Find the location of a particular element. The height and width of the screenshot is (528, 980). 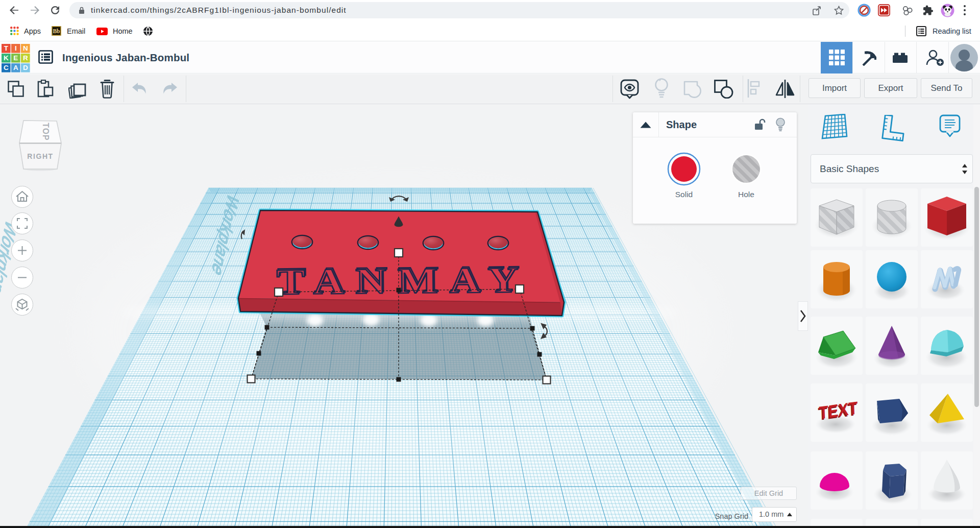

svg-text: Bb is located at coordinates (56, 31).